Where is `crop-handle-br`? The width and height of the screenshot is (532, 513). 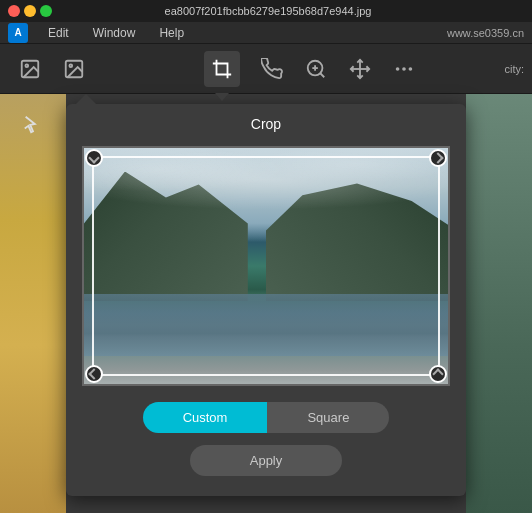 crop-handle-br is located at coordinates (438, 374).